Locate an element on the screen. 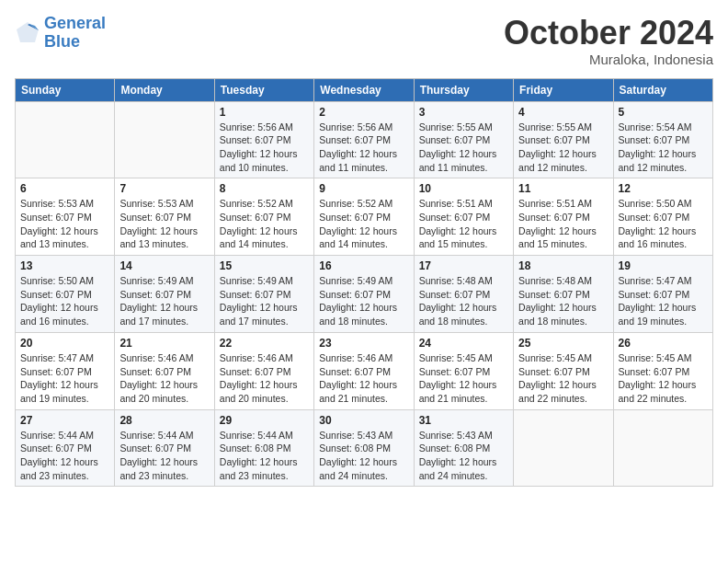 The height and width of the screenshot is (563, 728). title-block: October 2024 Muraloka, Indonesia is located at coordinates (609, 40).